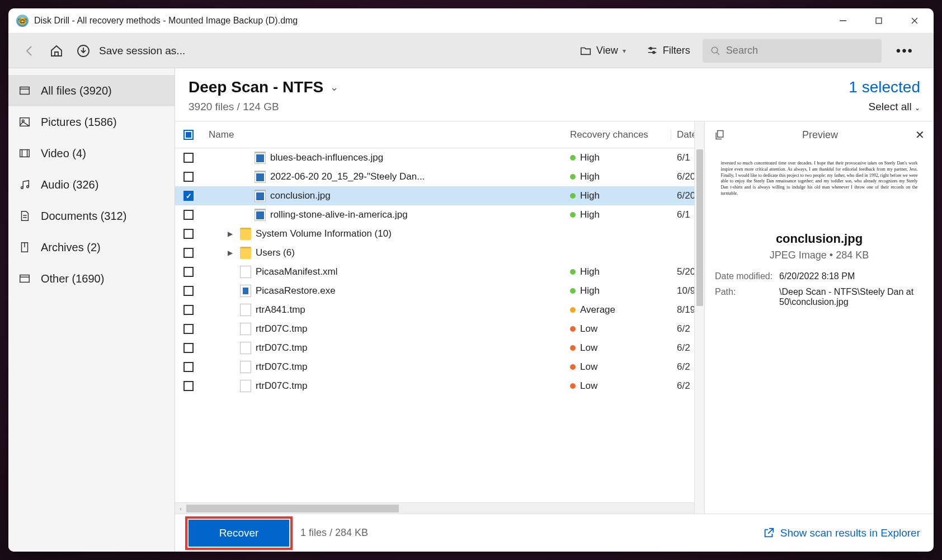  What do you see at coordinates (189, 135) in the screenshot?
I see `column-checkbox` at bounding box center [189, 135].